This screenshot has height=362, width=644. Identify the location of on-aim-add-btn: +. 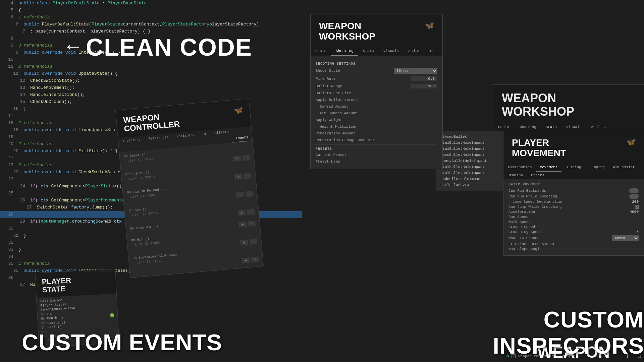
(241, 213).